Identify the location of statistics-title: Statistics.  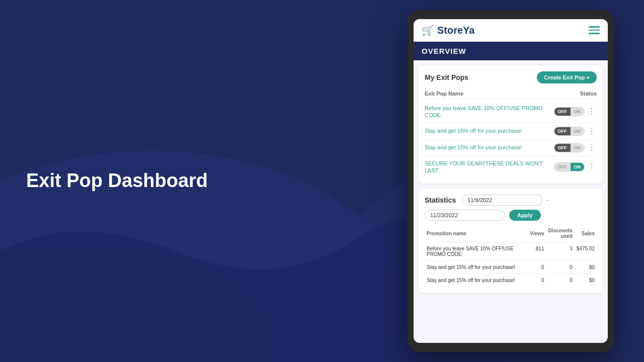
(440, 200).